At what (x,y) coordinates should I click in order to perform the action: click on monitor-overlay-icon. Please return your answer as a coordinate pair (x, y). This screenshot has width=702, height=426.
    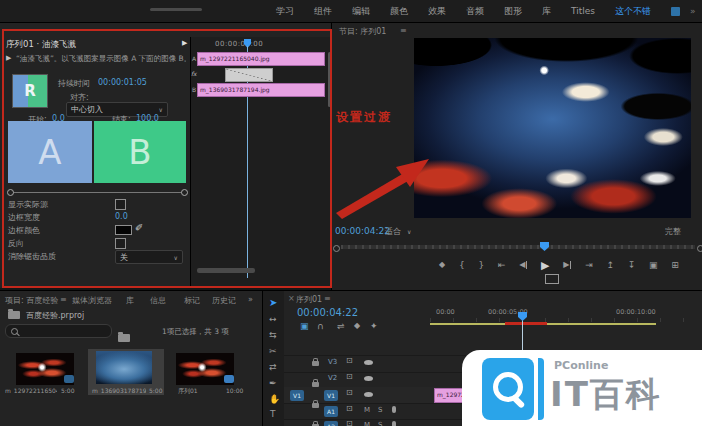
    Looking at the image, I should click on (552, 279).